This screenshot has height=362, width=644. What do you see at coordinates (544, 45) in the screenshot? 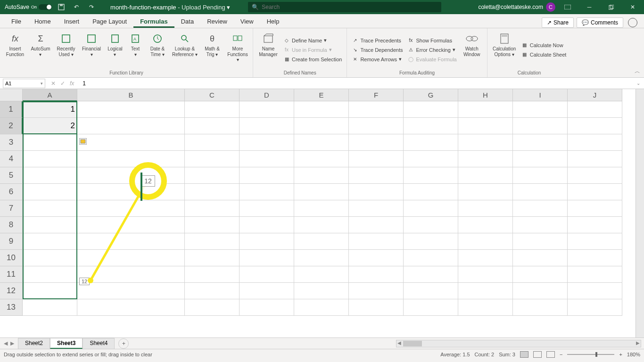
I see `calculate-now-button: ▦Calculate Now` at bounding box center [544, 45].